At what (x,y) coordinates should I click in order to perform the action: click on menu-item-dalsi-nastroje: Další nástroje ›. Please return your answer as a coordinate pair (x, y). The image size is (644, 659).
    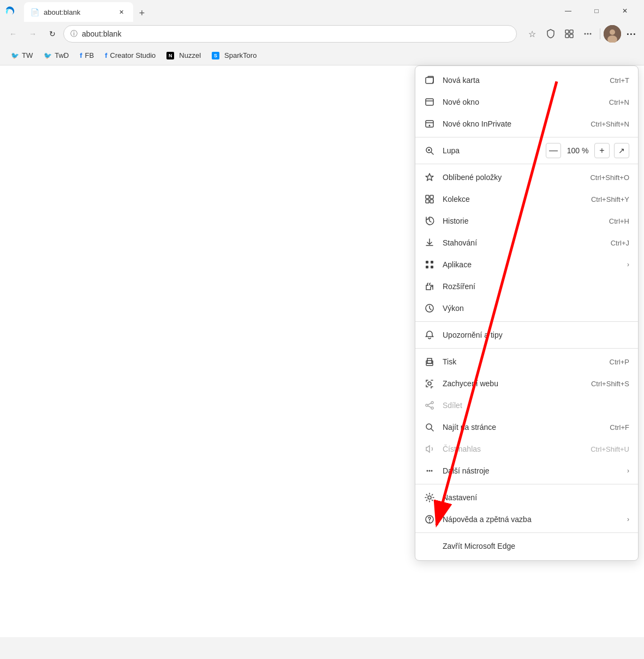
    Looking at the image, I should click on (527, 471).